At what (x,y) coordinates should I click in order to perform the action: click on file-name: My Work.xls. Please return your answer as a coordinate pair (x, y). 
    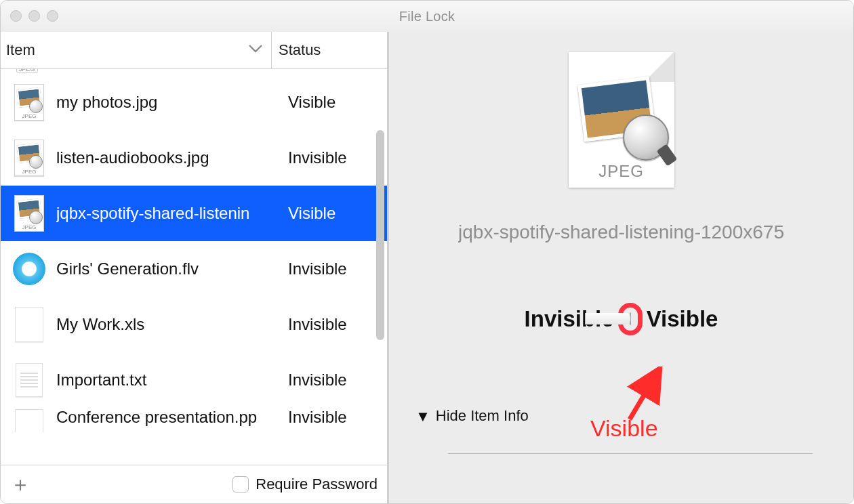
    Looking at the image, I should click on (172, 324).